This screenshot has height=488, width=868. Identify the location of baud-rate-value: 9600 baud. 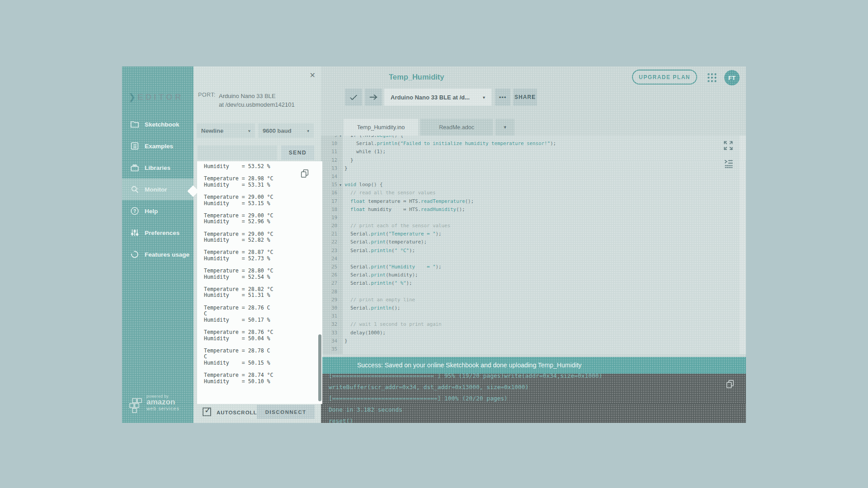
(277, 131).